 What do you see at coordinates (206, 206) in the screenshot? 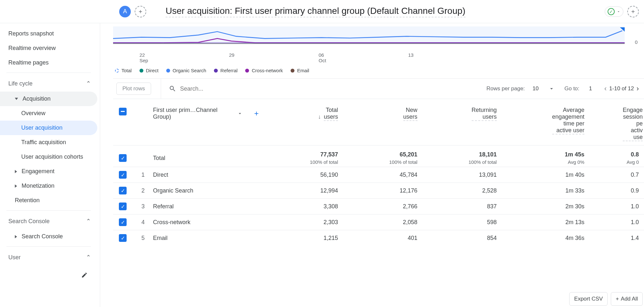
I see `row-name: Referral` at bounding box center [206, 206].